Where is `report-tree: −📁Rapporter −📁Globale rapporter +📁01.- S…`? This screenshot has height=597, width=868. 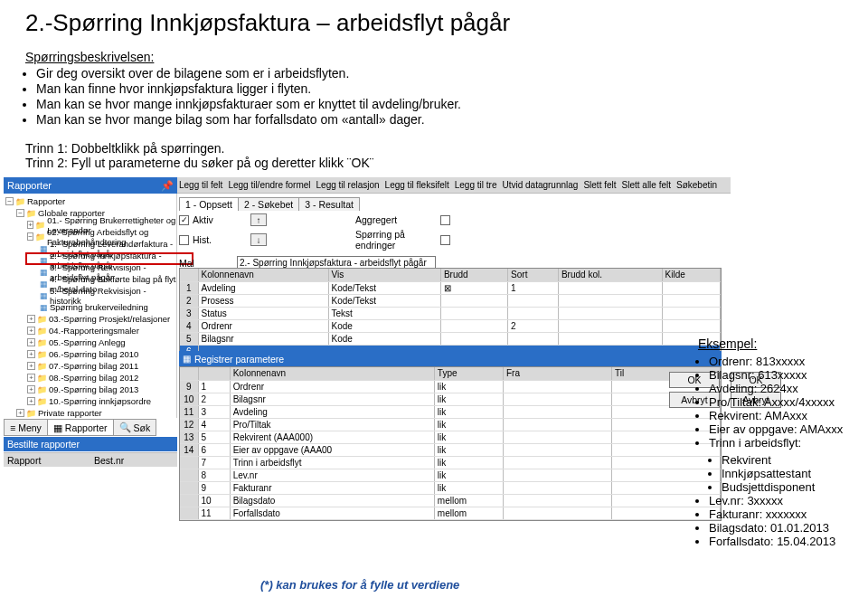
report-tree: −📁Rapporter −📁Globale rapporter +📁01.- S… is located at coordinates (90, 306).